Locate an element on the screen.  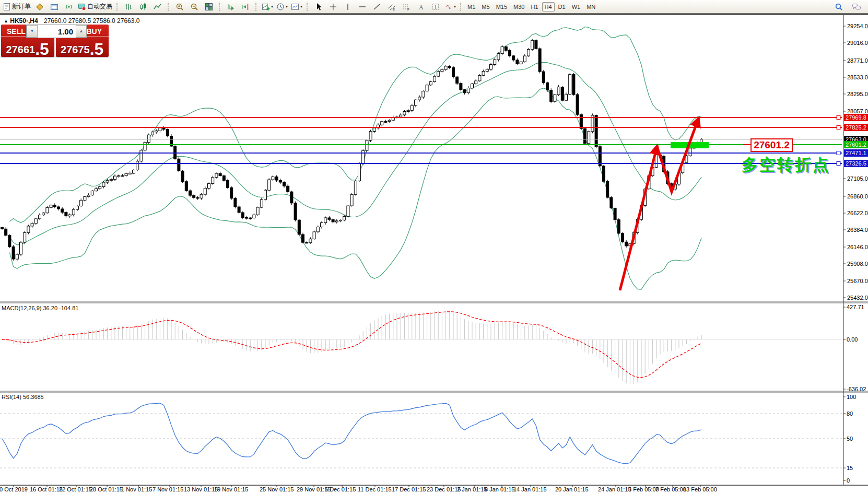
chat-button is located at coordinates (857, 7).